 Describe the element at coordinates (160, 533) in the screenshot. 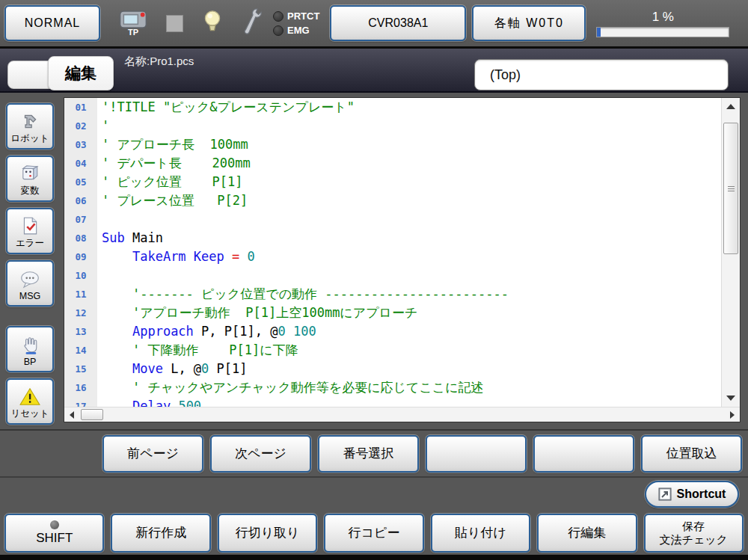

I see `function-button-新行作成: 新行作成` at that location.